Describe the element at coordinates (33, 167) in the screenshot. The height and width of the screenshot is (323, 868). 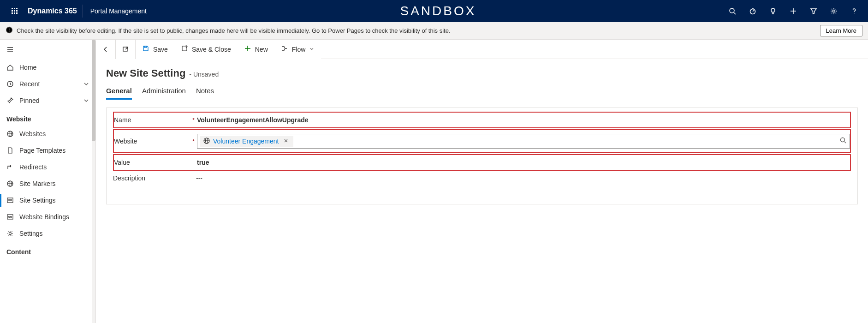
I see `sidebar-item-label: Redirects` at that location.